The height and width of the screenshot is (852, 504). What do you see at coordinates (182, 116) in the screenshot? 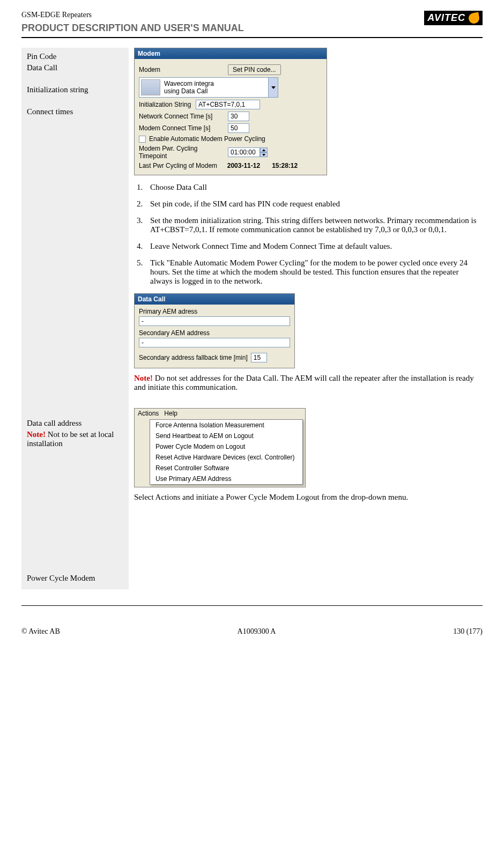
I see `net-connect-time-label: Network Connect Time [s]` at bounding box center [182, 116].